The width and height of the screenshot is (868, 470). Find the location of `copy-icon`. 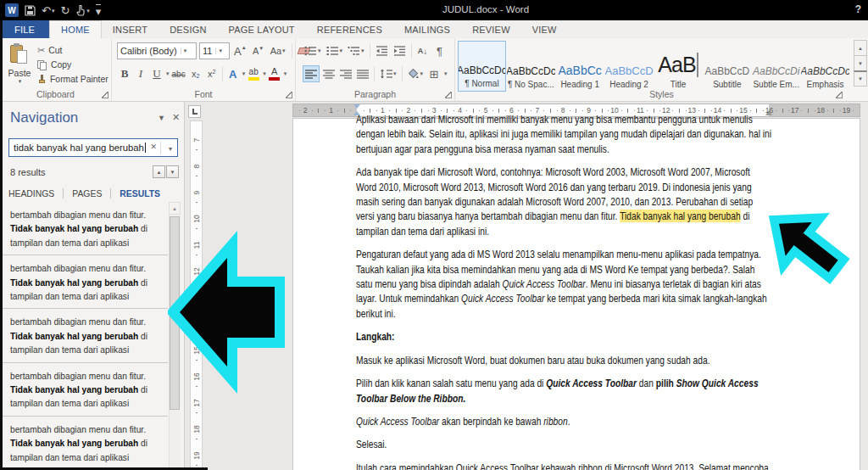

copy-icon is located at coordinates (42, 65).